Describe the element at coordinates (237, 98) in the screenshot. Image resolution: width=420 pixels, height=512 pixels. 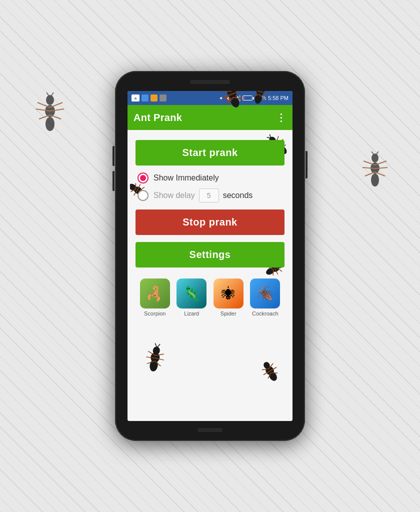
I see `signal-bars` at that location.